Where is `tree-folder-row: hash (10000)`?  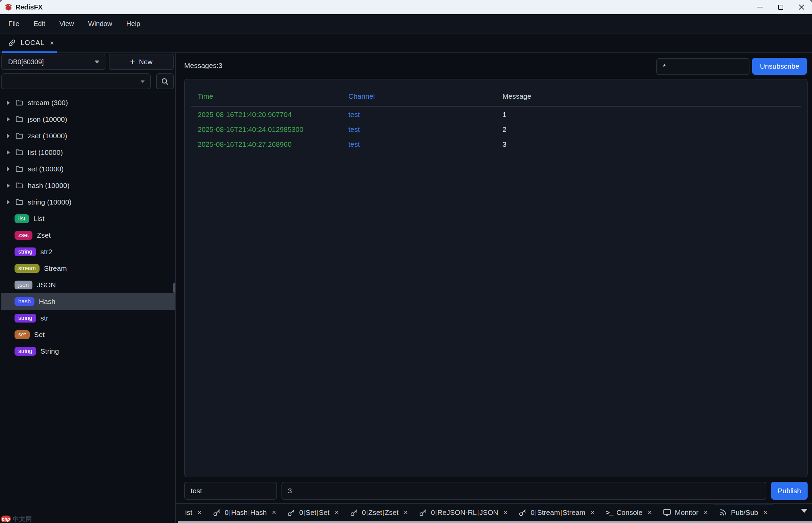
tree-folder-row: hash (10000) is located at coordinates (88, 185).